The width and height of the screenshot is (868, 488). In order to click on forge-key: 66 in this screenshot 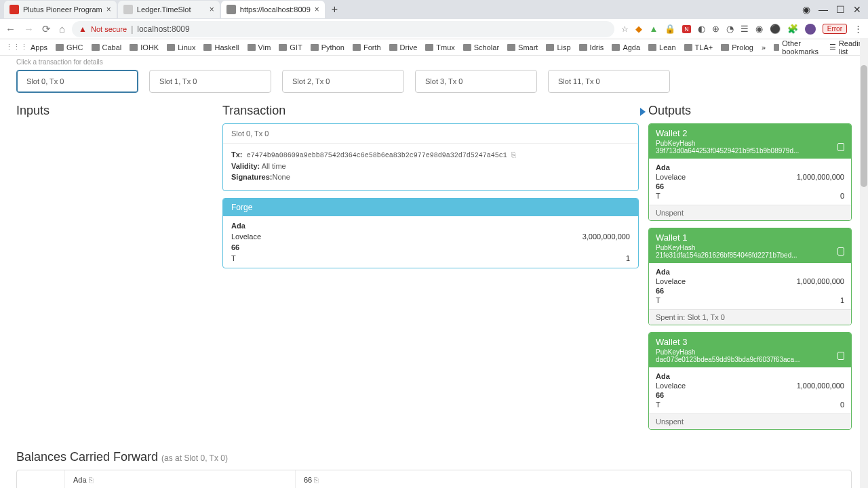, I will do `click(235, 247)`.